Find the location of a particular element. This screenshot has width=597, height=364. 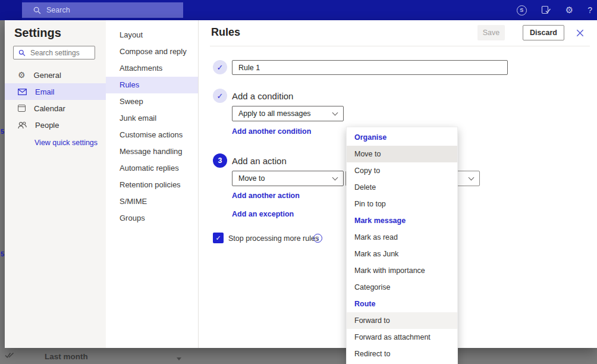

menu-item-categorise: Categorise is located at coordinates (402, 287).